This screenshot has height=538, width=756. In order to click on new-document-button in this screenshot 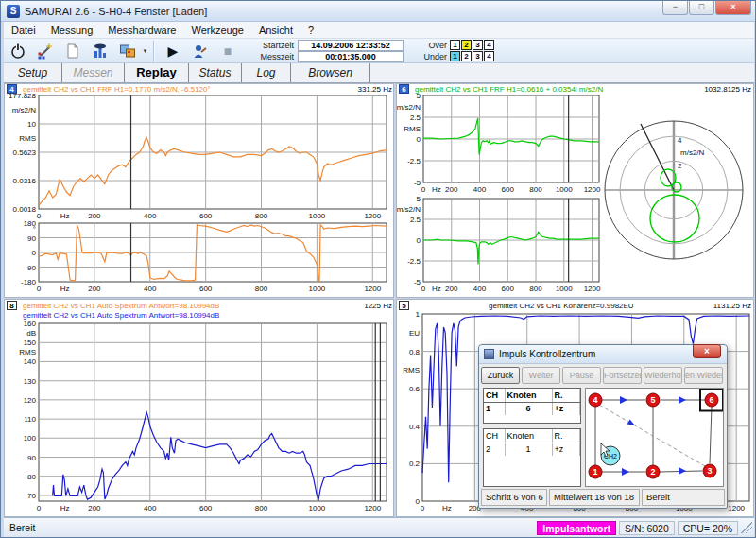, I will do `click(73, 51)`.